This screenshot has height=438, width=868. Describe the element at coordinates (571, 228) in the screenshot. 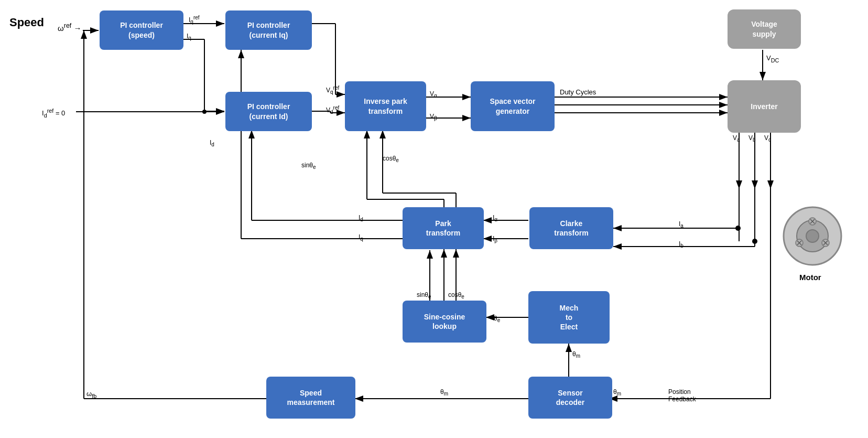

I see `clarke-block: Clarketransform` at that location.